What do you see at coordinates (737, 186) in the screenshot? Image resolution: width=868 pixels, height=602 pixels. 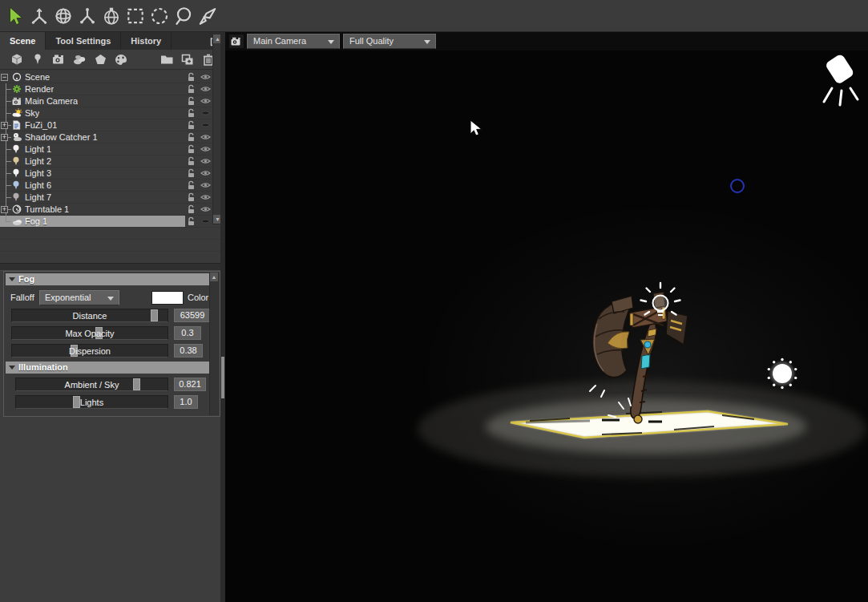 I see `point-light-ring-gizmo` at bounding box center [737, 186].